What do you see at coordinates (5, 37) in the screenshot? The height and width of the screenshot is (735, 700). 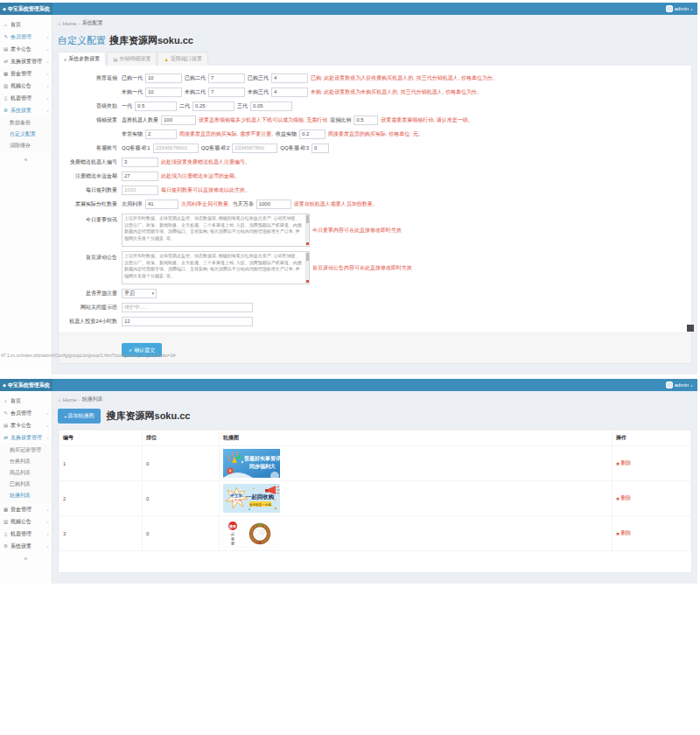 I see `edit-icon: ✎` at bounding box center [5, 37].